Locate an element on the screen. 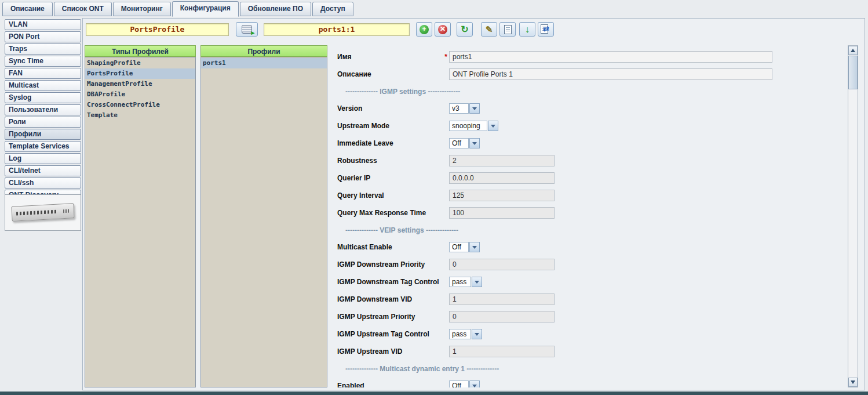  profile-type-item-managementprofile: ManagementProfile is located at coordinates (140, 84).